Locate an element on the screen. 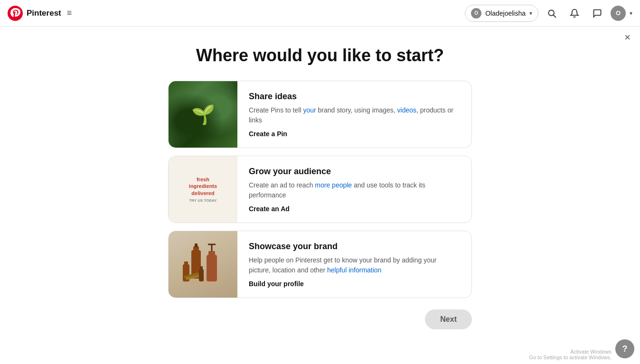  account-selector: O Oladejoelisha ▾ is located at coordinates (501, 13).